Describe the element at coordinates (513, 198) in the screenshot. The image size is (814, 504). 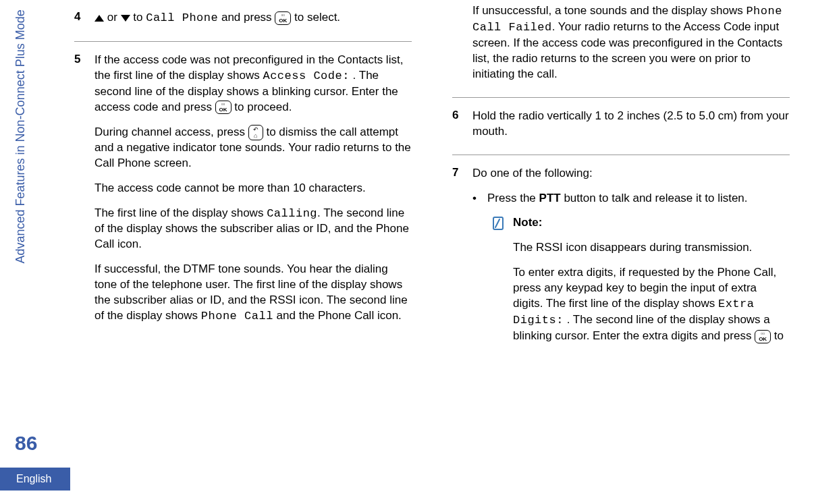
I see `text: Press the` at that location.